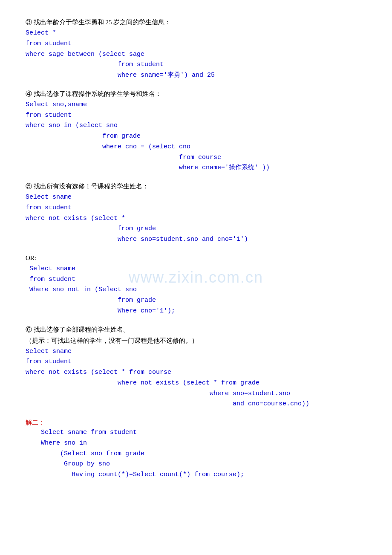  I want to click on section-3: ③ 找出年龄介于学生李勇和 25 岁之间的学生信息： Select * from…, so click(196, 49).